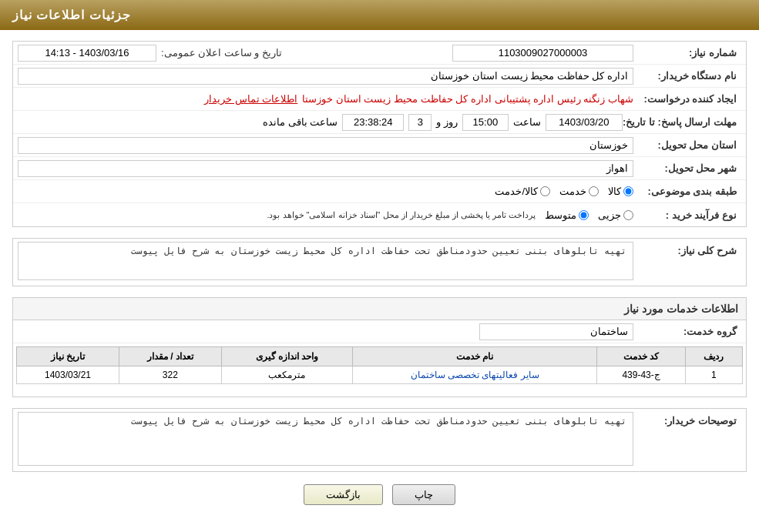 Image resolution: width=759 pixels, height=532 pixels. Describe the element at coordinates (379, 192) in the screenshot. I see `category-row: طبقه بندی موضوعی: کالا خدمت کالا/خدمت` at that location.